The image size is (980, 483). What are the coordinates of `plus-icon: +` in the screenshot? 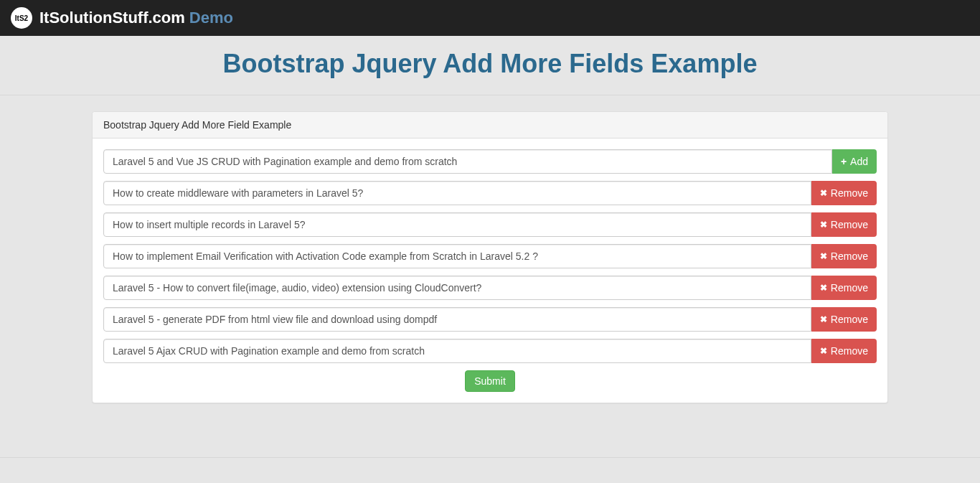 It's located at (844, 161).